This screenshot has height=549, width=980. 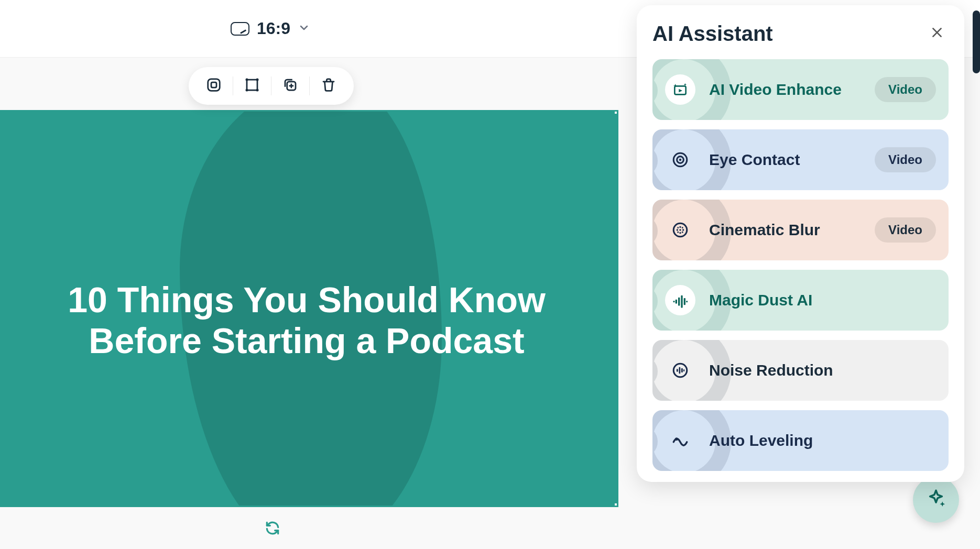 I want to click on ai-item-label: Auto Leveling, so click(x=823, y=441).